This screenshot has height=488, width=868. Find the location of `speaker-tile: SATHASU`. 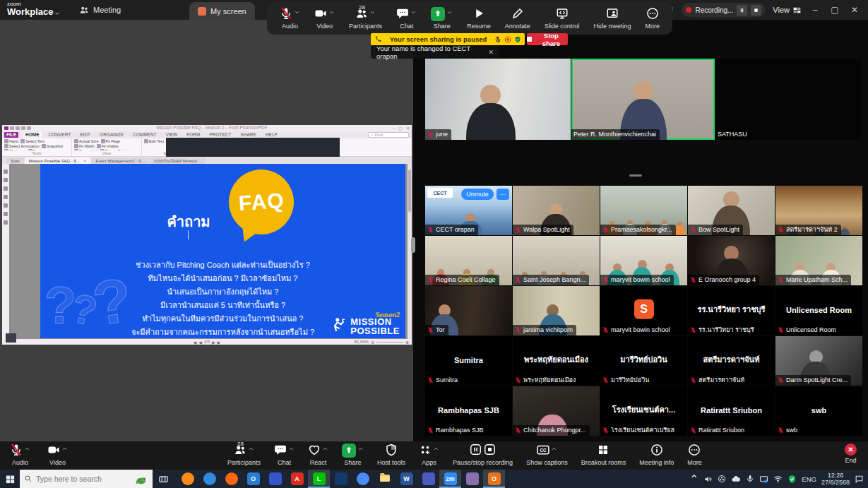

speaker-tile: SATHASU is located at coordinates (788, 99).